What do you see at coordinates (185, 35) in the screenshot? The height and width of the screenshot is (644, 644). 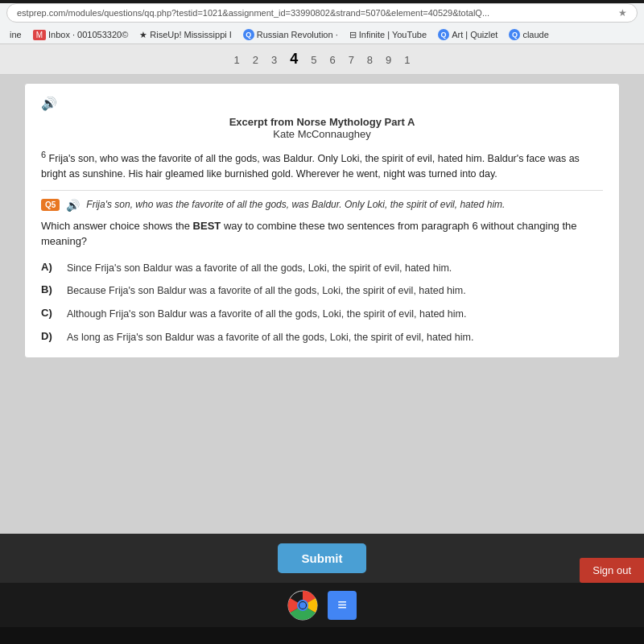 I see `bookmark-riseup: ★ RiseUp! Mississippi I` at bounding box center [185, 35].